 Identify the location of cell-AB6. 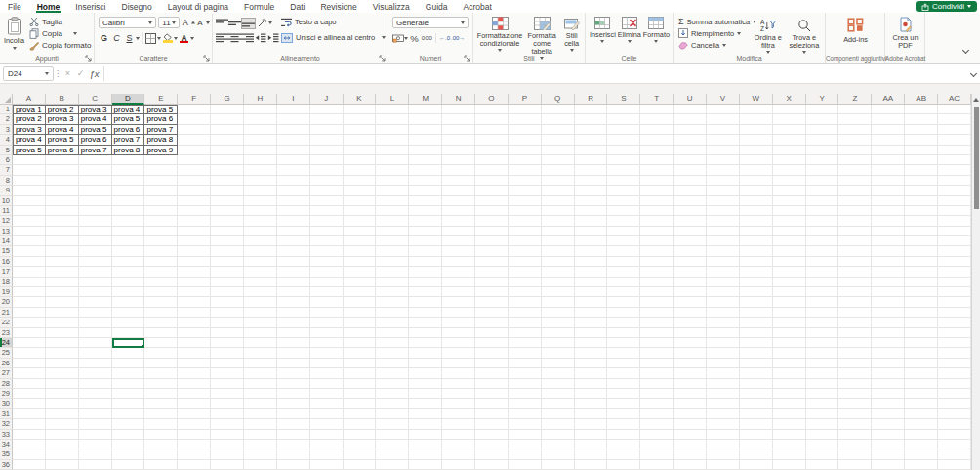
(921, 160).